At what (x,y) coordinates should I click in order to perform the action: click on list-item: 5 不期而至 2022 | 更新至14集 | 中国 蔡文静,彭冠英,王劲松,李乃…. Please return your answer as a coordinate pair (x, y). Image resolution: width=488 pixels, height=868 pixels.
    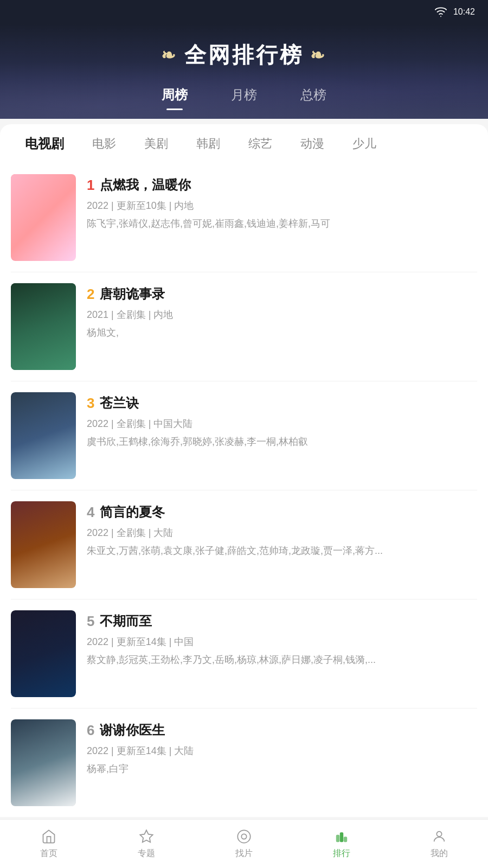
    Looking at the image, I should click on (244, 654).